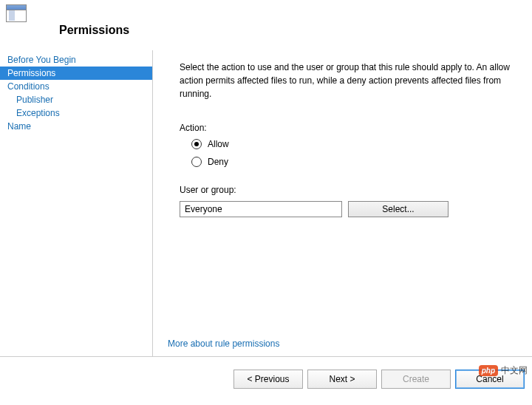  I want to click on sidebar-item-name: Name, so click(76, 126).